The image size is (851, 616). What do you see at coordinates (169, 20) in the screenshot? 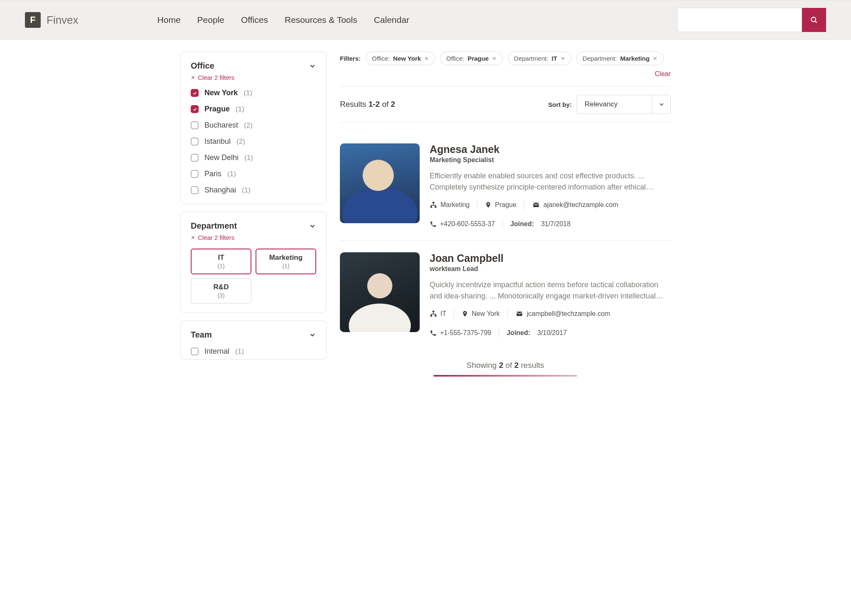
I see `nav-home: Home` at bounding box center [169, 20].